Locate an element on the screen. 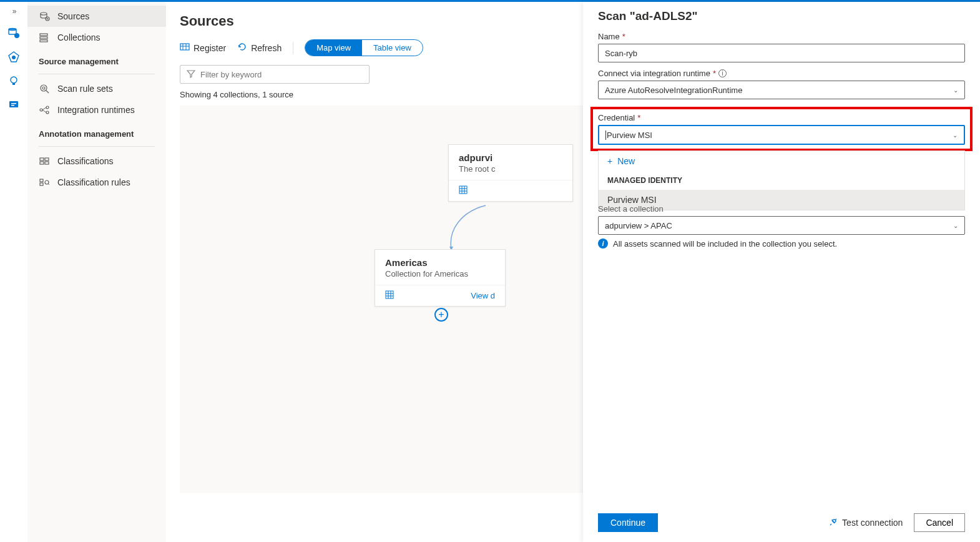  card-title: adpurvi is located at coordinates (511, 157).